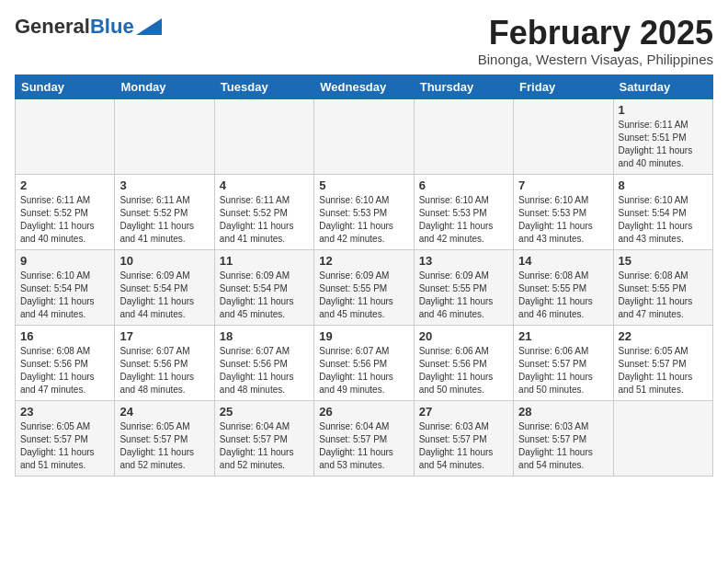 This screenshot has width=728, height=563. Describe the element at coordinates (463, 212) in the screenshot. I see `calendar-cell: 6Sunrise: 6:10 AM Sunset: 5:53 PM Daylig…` at that location.